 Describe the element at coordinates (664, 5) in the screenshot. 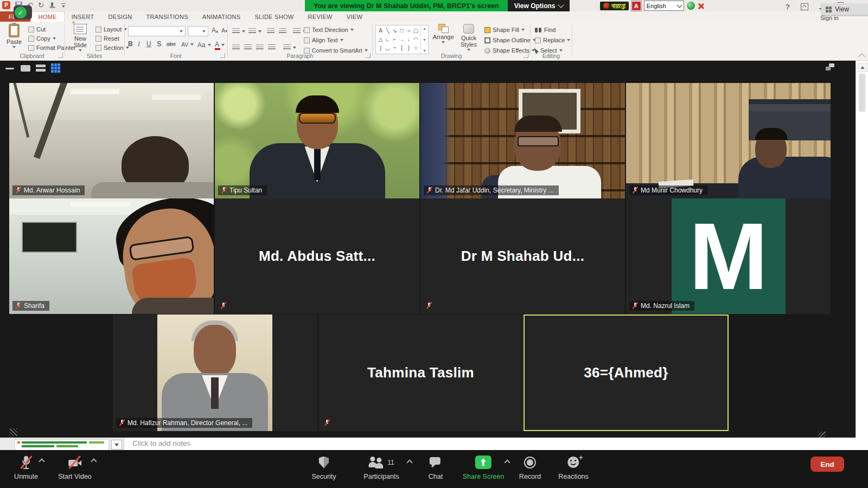

I see `language-select: English` at that location.